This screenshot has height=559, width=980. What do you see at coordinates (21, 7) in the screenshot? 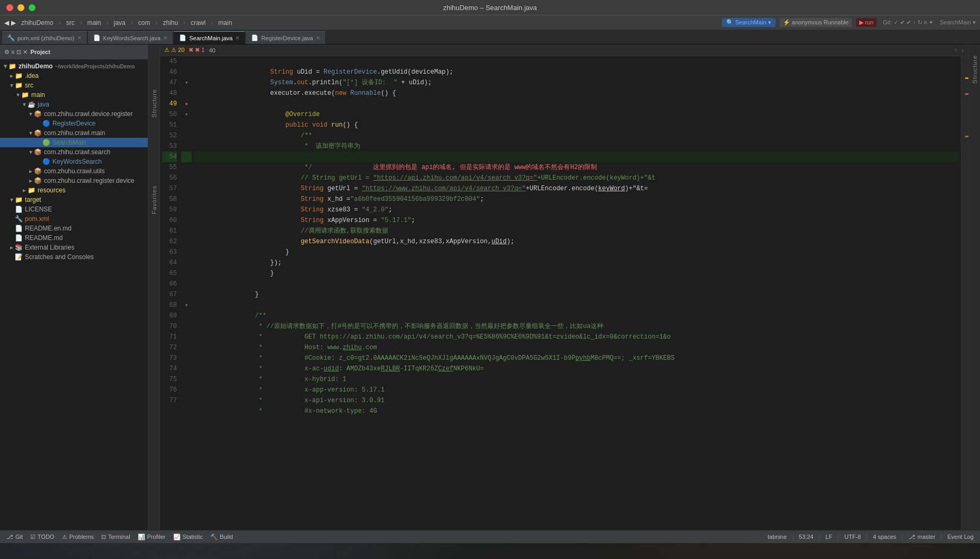
I see `minimize-button` at bounding box center [21, 7].